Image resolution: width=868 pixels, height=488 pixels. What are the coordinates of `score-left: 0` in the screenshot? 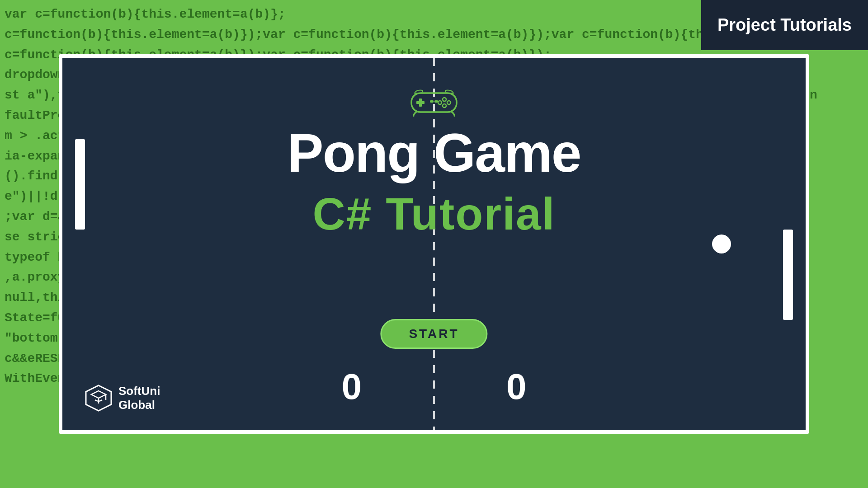 It's located at (352, 387).